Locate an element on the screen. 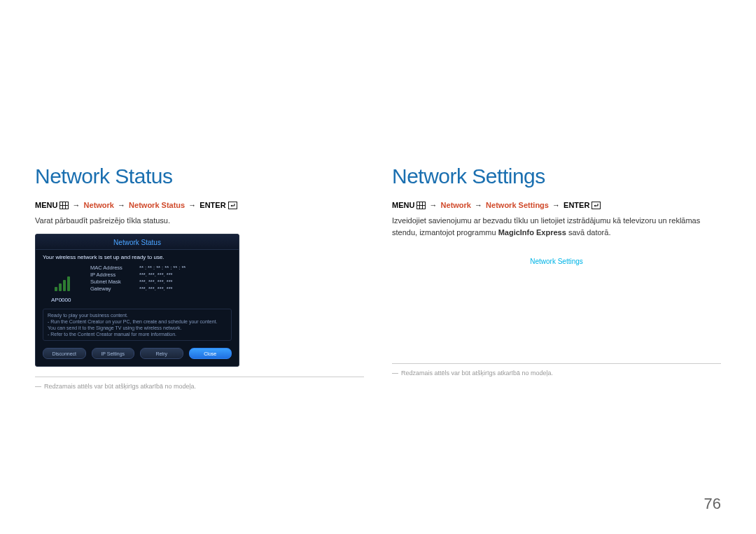 This screenshot has width=756, height=534. dialog-buttons: Disconnect IP Settings Retry Close is located at coordinates (137, 355).